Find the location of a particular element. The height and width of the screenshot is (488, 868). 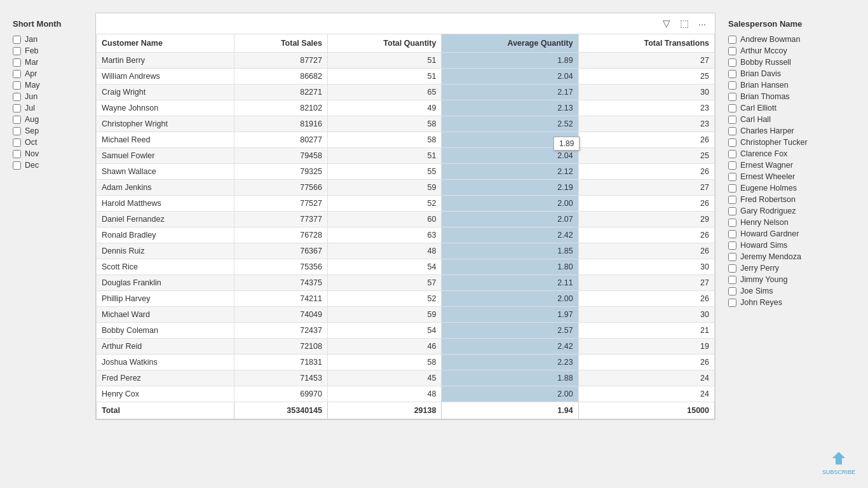

salesperson-item: Arthur Mccoy is located at coordinates (792, 51).